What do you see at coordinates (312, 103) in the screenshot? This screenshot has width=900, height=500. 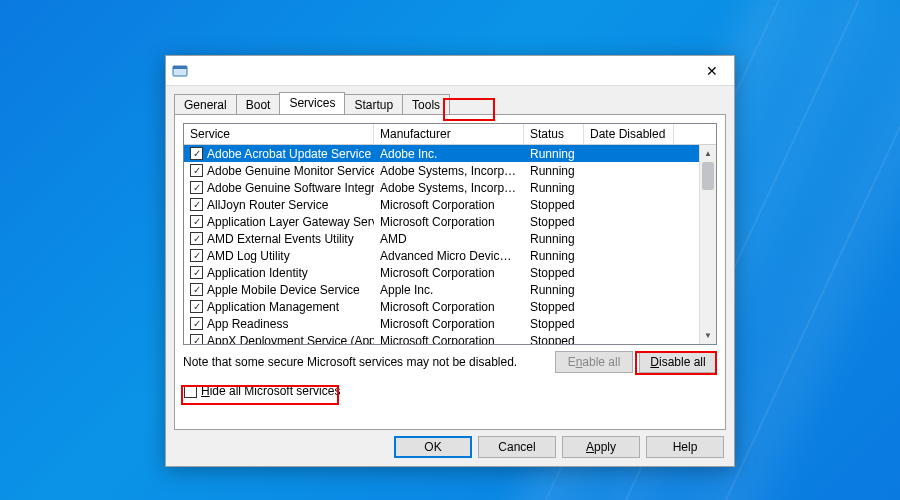 I see `tab-services: Services` at bounding box center [312, 103].